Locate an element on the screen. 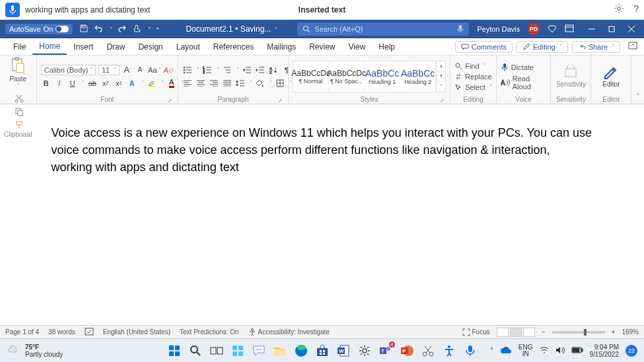  style-normal: AaBbCcDc¶ Normal is located at coordinates (311, 77).